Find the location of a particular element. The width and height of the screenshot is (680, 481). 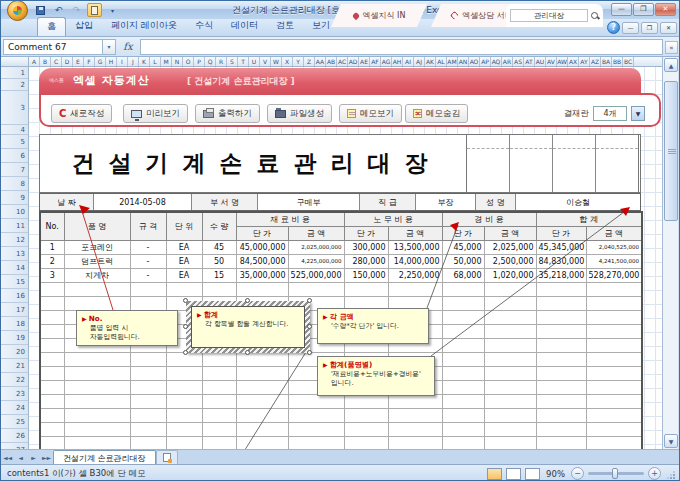

row-header-24: 24 is located at coordinates (14, 408).